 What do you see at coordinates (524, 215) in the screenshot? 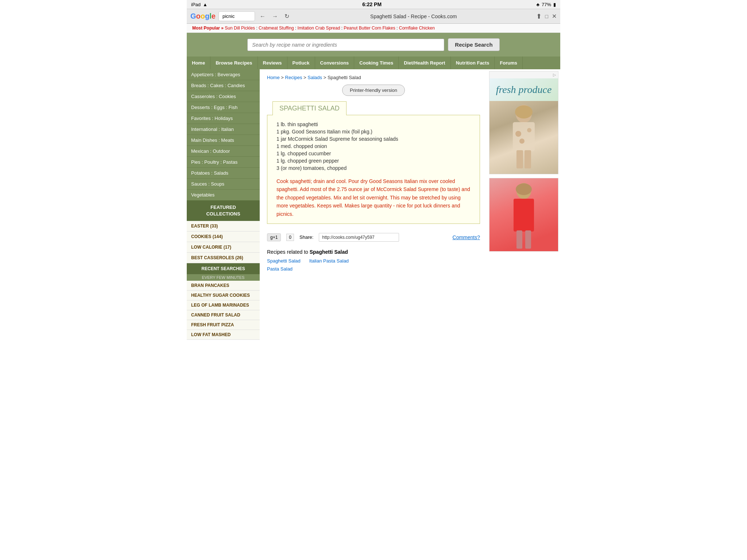
I see `ad-image-woman2` at bounding box center [524, 215].